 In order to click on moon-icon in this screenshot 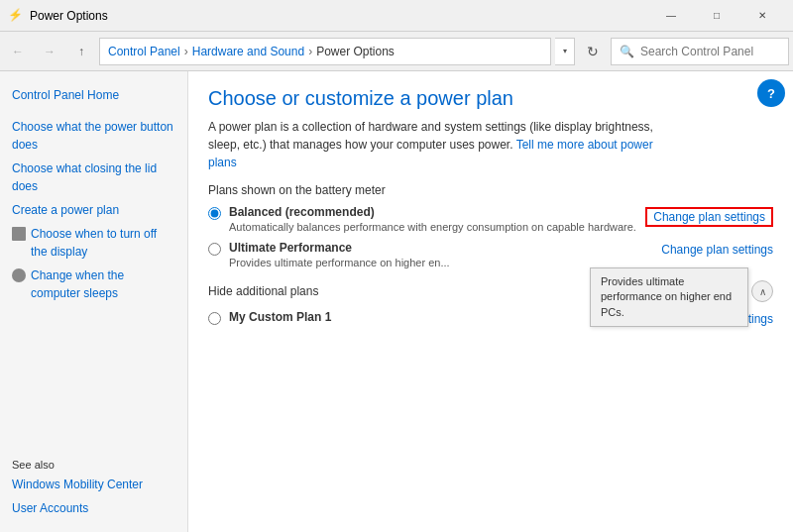, I will do `click(19, 275)`.